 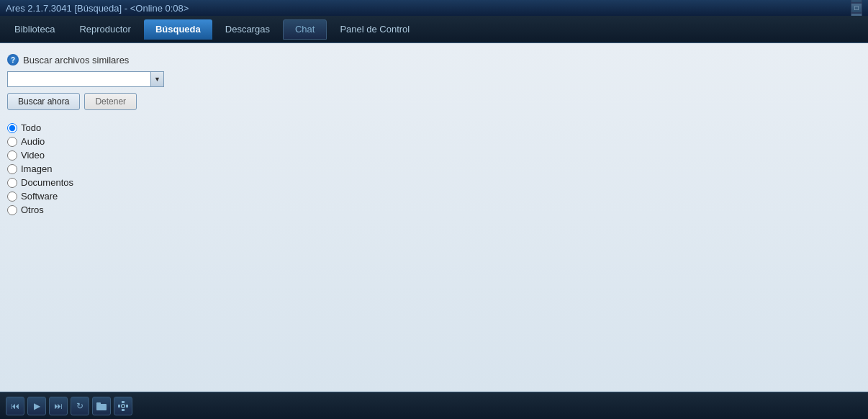 What do you see at coordinates (123, 406) in the screenshot?
I see `settings-button` at bounding box center [123, 406].